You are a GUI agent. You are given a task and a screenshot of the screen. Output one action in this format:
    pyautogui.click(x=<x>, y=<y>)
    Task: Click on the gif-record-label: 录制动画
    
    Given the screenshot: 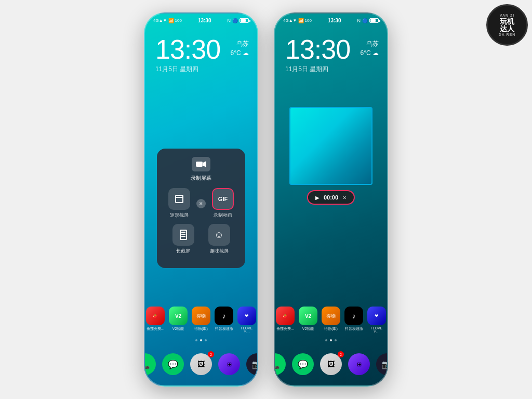 What is the action you would take?
    pyautogui.click(x=223, y=215)
    